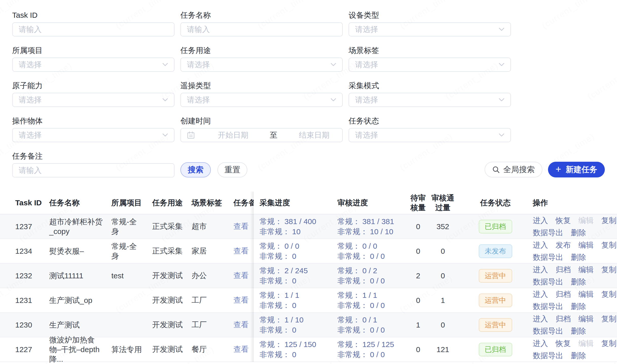  What do you see at coordinates (563, 245) in the screenshot?
I see `action-link: 发布` at bounding box center [563, 245].